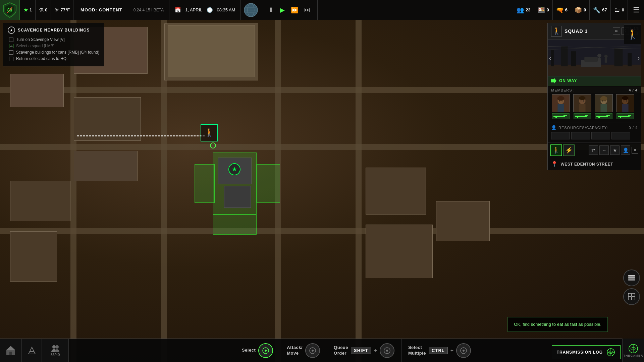 This screenshot has height=362, width=644. What do you see at coordinates (633, 128) in the screenshot?
I see `resources-count: 0 / 4` at bounding box center [633, 128].